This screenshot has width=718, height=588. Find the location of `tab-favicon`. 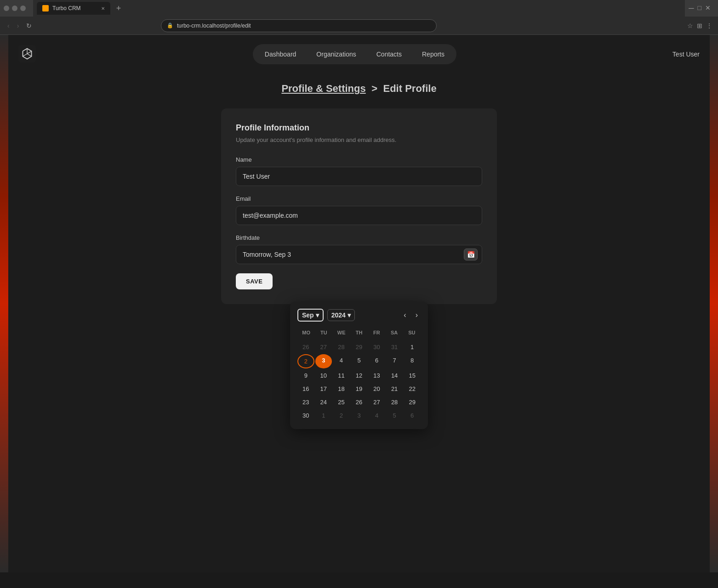

tab-favicon is located at coordinates (46, 8).